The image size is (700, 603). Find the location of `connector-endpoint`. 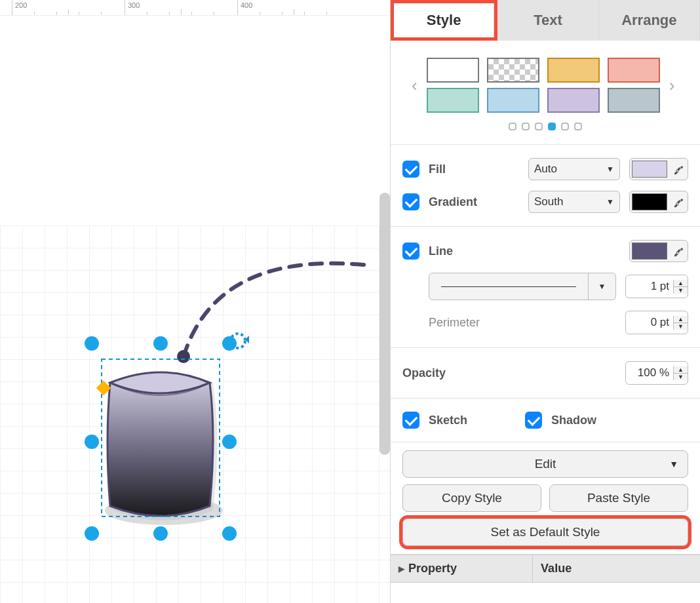

connector-endpoint is located at coordinates (184, 357).